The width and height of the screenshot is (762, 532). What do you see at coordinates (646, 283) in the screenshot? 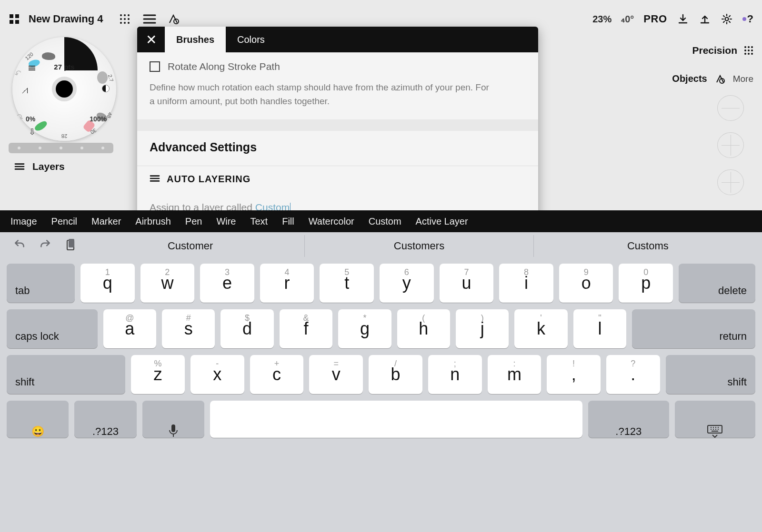
I see `letter-key: 0p` at bounding box center [646, 283].